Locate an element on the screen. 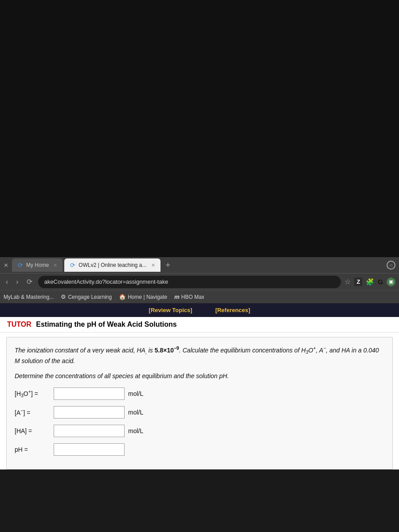 This screenshot has width=399, height=532. tab-owlv2-icon: ⟳ is located at coordinates (73, 265).